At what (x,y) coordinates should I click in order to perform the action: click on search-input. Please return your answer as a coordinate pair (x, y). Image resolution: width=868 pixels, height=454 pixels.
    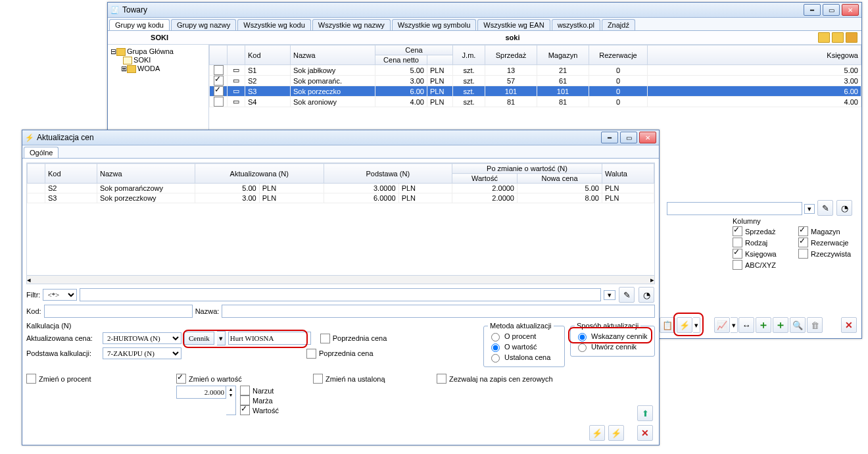
    Looking at the image, I should click on (735, 209).